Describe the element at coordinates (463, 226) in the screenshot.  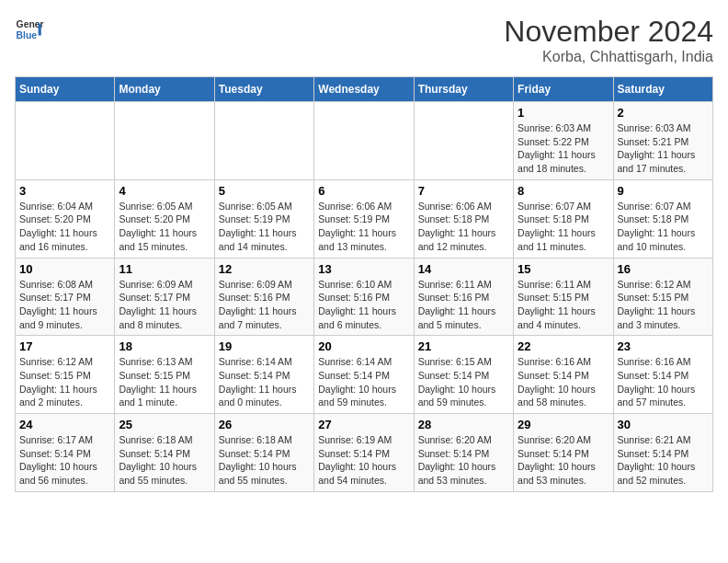
I see `day-info: Sunrise: 6:06 AM Sunset: 5:18 PM Dayligh…` at that location.